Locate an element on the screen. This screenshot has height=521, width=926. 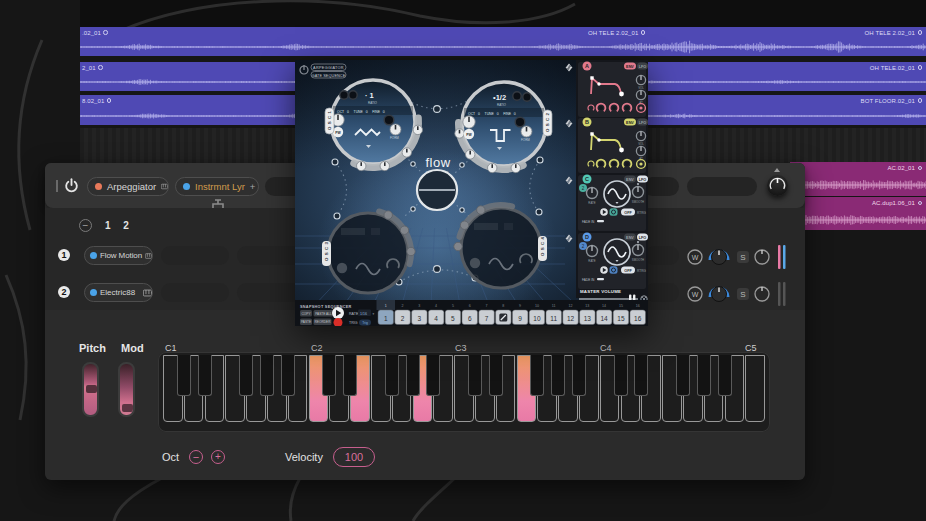
svg-text: COPY is located at coordinates (306, 314).